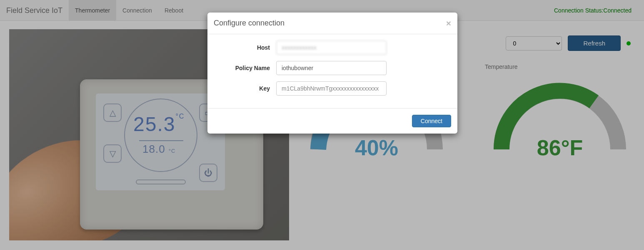 The height and width of the screenshot is (250, 644). I want to click on policy-input, so click(332, 68).